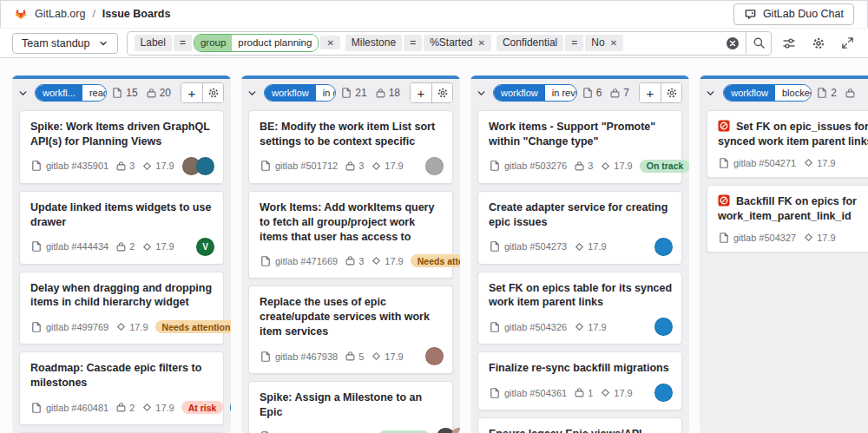  What do you see at coordinates (122, 295) in the screenshot?
I see `card-title-text: Delay when dragging and dropping items i…` at bounding box center [122, 295].